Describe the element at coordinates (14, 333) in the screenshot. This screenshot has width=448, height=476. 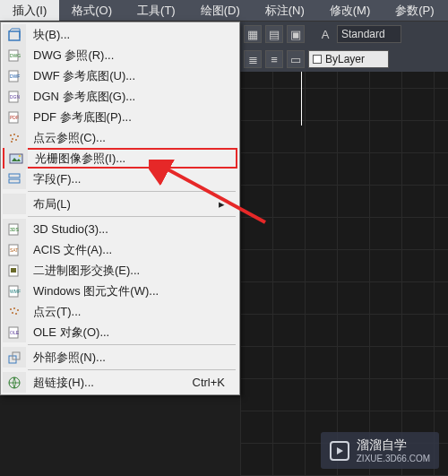
I see `ole-icon: OLE` at that location.